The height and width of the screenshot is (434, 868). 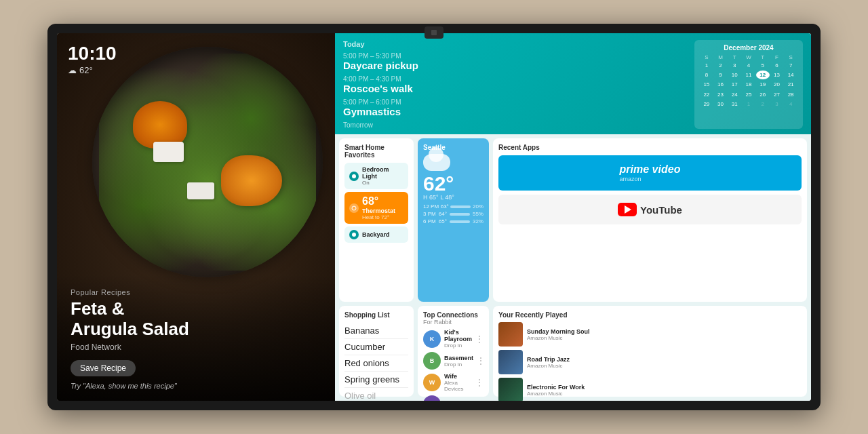 I want to click on cal-day: 19, so click(x=763, y=84).